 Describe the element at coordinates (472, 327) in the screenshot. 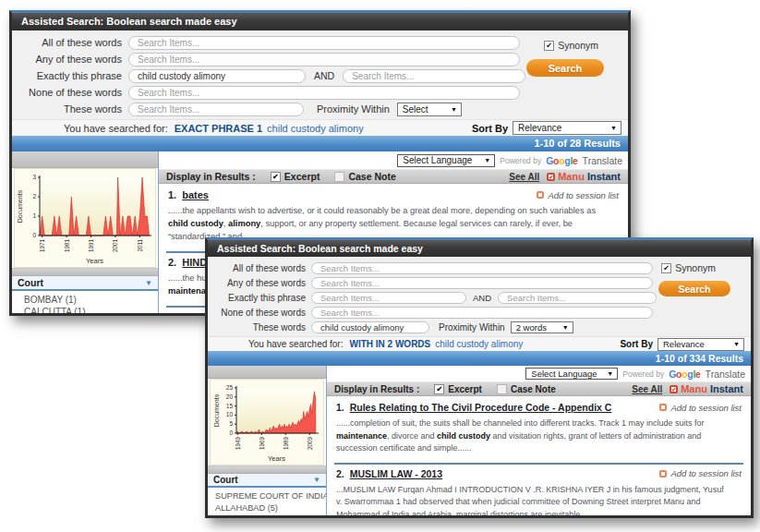

I see `proximity-label: Proximity Within` at that location.